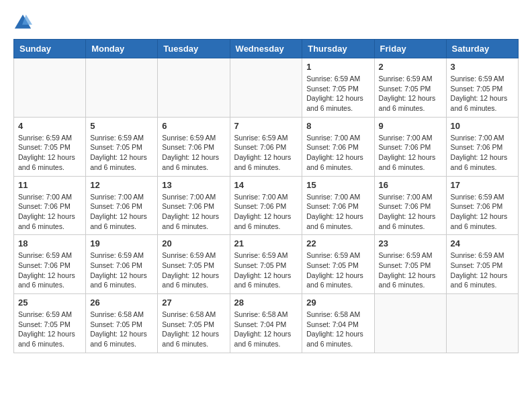 Image resolution: width=532 pixels, height=411 pixels. I want to click on day-number: 15, so click(338, 185).